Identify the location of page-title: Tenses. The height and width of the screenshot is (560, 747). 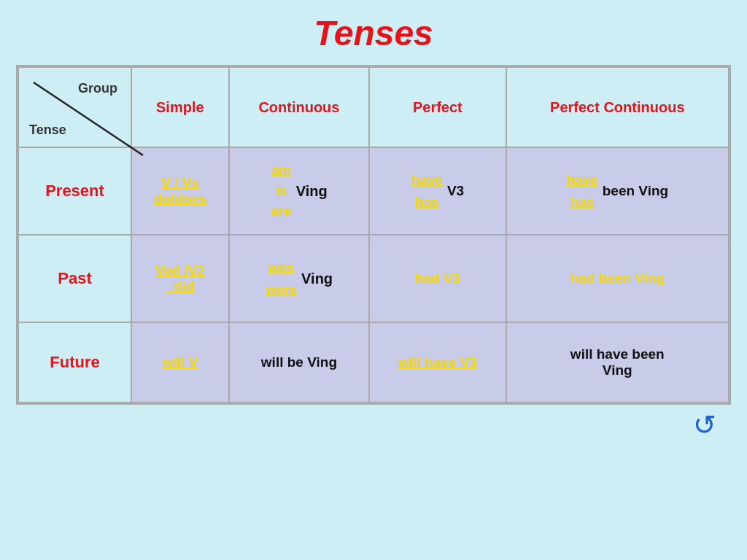
(374, 34).